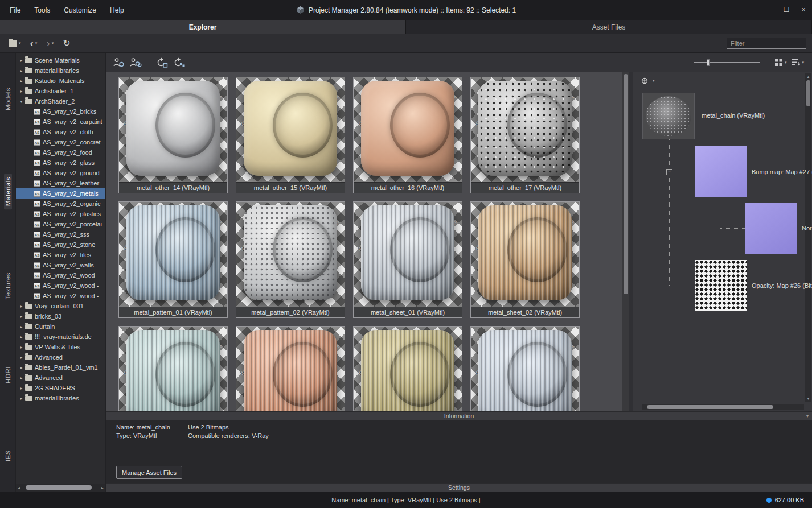 Image resolution: width=812 pixels, height=508 pixels. I want to click on scroll-left-icon: ◂, so click(19, 488).